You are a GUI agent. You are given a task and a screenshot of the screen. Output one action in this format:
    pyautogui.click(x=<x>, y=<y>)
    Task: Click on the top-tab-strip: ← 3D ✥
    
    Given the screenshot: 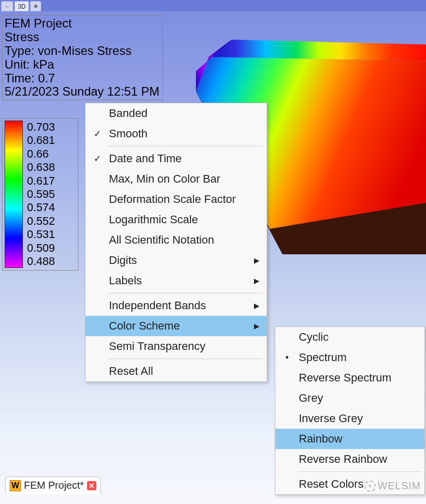 What is the action you would take?
    pyautogui.click(x=213, y=6)
    